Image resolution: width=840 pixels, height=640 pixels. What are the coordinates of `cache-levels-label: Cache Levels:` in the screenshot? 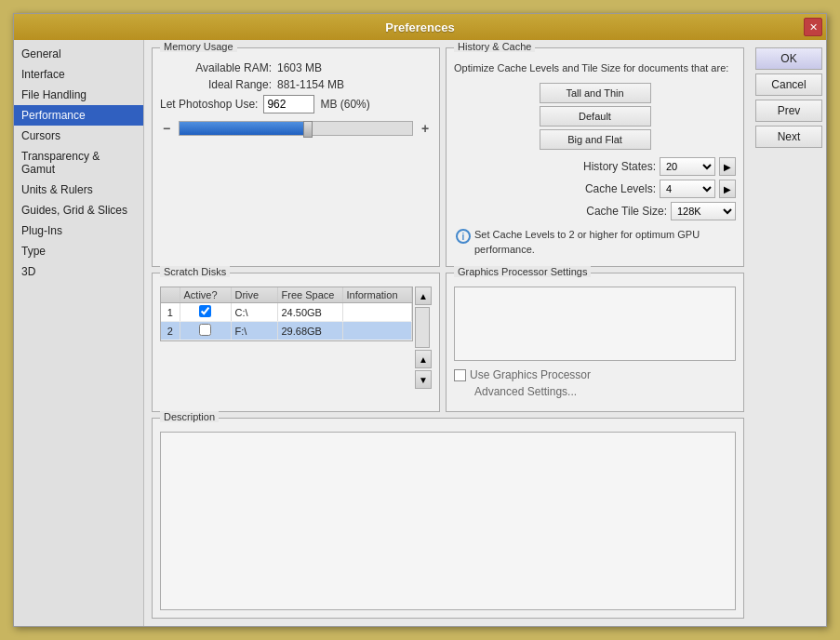 It's located at (620, 189).